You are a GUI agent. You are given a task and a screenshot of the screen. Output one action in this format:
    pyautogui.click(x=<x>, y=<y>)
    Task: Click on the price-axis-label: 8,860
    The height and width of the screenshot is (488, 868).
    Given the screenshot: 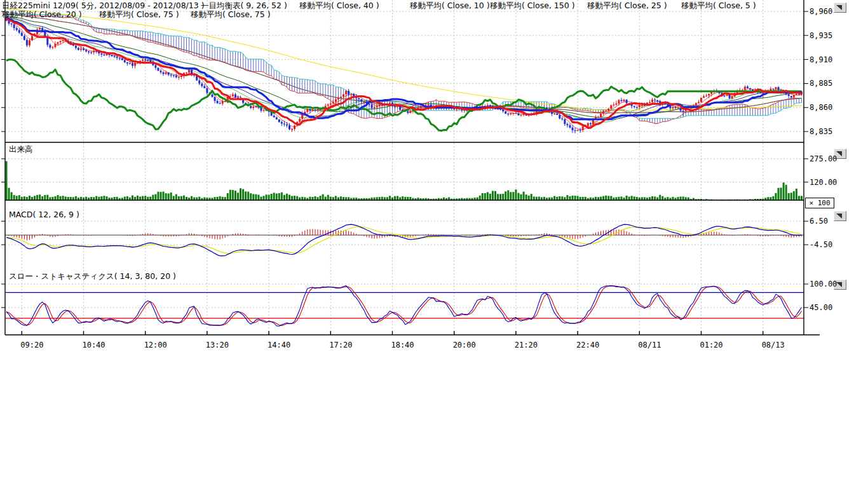 What is the action you would take?
    pyautogui.click(x=821, y=107)
    